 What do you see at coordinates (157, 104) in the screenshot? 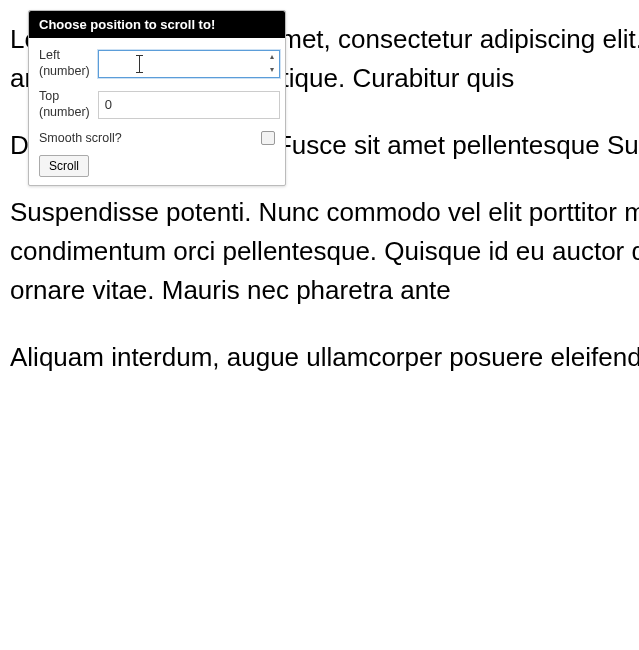
I see `top-field-row: Top (number)` at bounding box center [157, 104].